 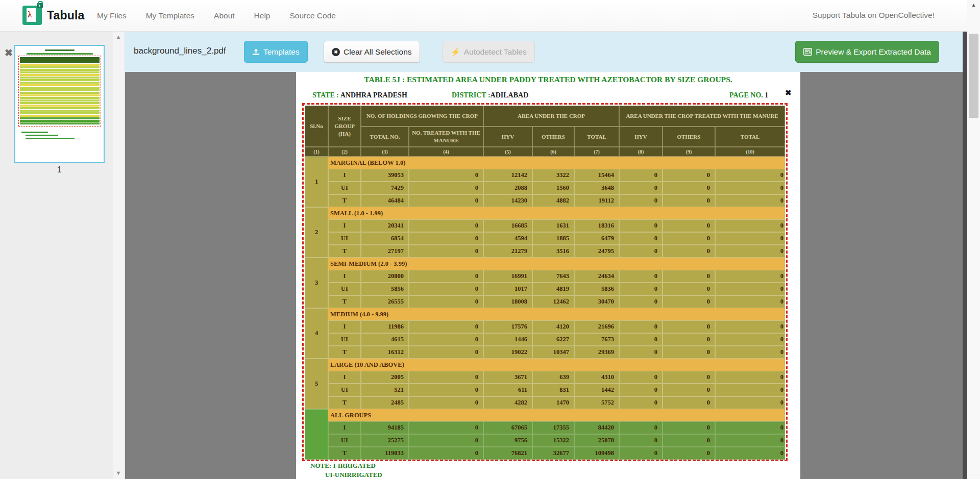 What do you see at coordinates (788, 93) in the screenshot?
I see `selection-close-icon: ✖` at bounding box center [788, 93].